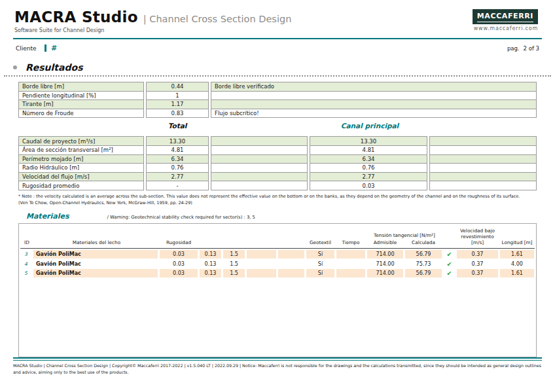 The image size is (555, 392). What do you see at coordinates (26, 274) in the screenshot?
I see `material-id: 5` at bounding box center [26, 274].